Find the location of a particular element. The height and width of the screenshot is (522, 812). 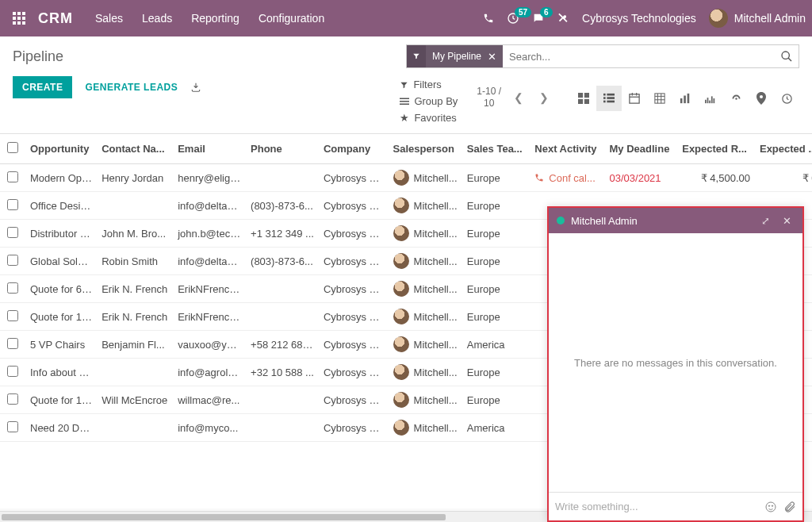

pager-next-icon: ❯ is located at coordinates (544, 98).